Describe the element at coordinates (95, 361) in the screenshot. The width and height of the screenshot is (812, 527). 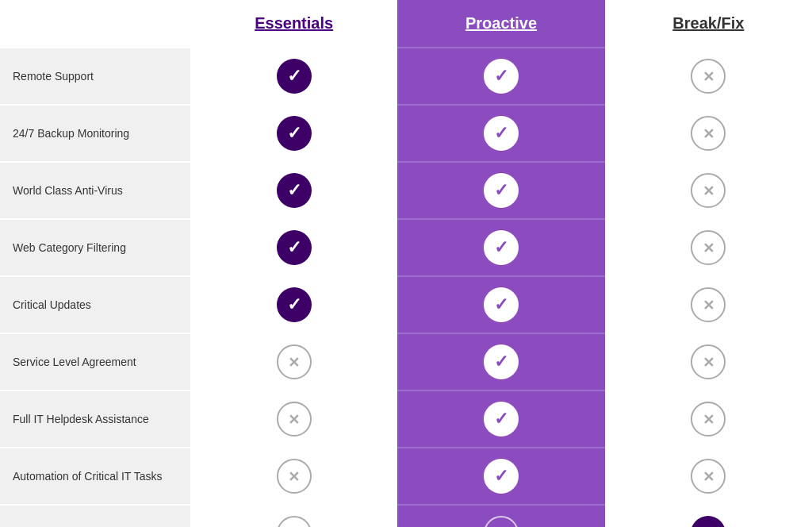
I see `feature-cell: Service Level Agreement` at that location.